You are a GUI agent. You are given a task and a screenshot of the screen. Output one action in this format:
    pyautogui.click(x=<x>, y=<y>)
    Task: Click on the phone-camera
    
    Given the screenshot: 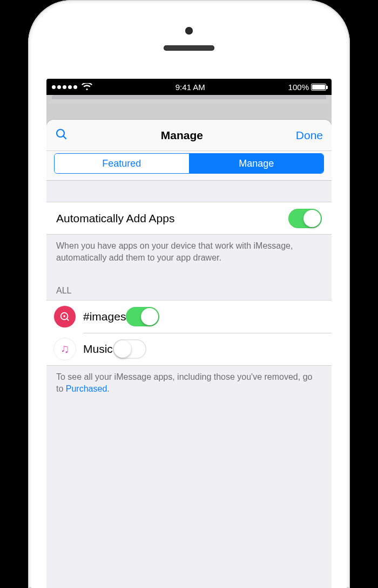 What is the action you would take?
    pyautogui.click(x=189, y=31)
    